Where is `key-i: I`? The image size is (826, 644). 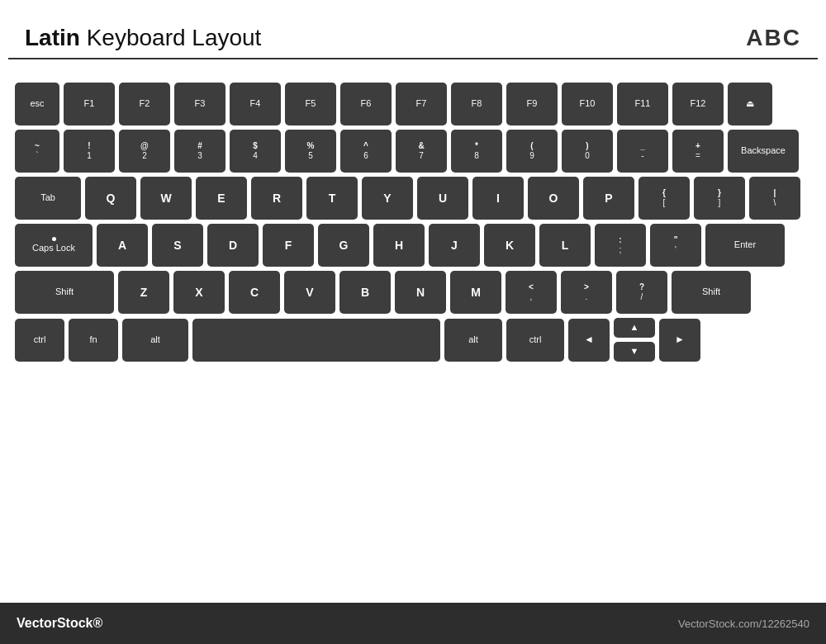
key-i: I is located at coordinates (498, 198).